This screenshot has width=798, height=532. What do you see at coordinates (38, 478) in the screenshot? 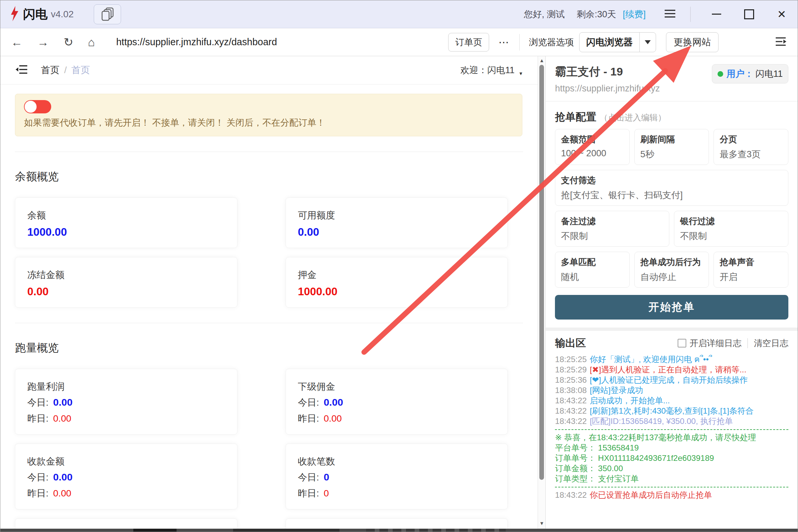
I see `today-label: 今日:` at bounding box center [38, 478].